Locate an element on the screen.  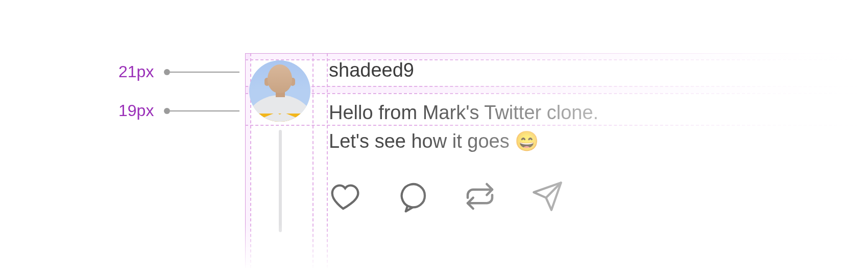
avatar is located at coordinates (280, 91).